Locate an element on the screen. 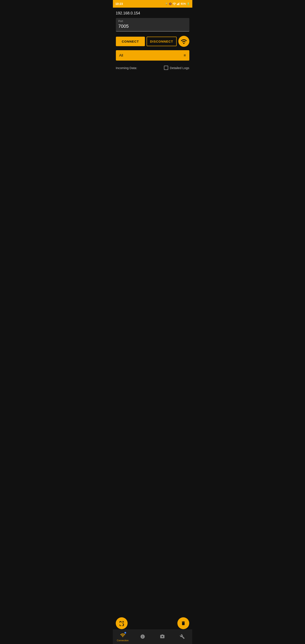 The height and width of the screenshot is (644, 305). port-label: Port is located at coordinates (152, 21).